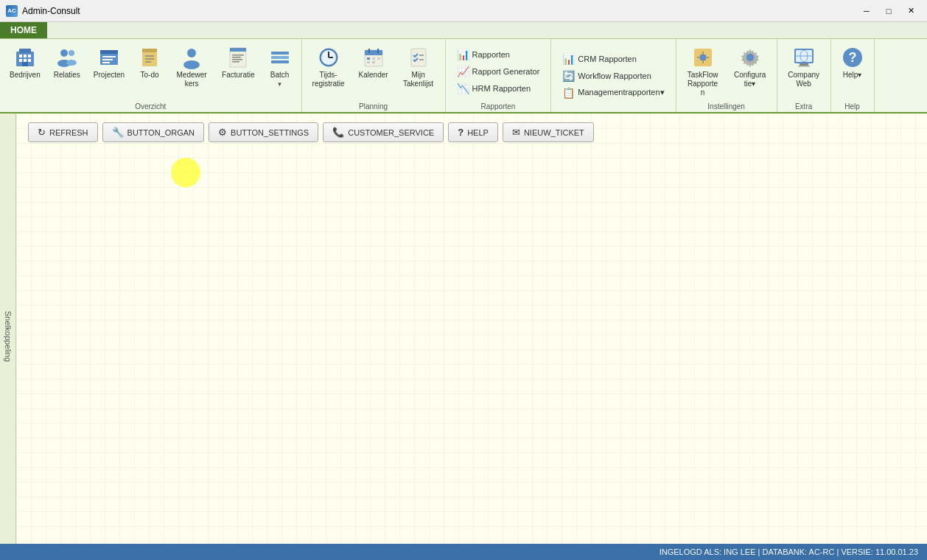  Describe the element at coordinates (613, 59) in the screenshot. I see `ribbon-btn-crm: 📊 CRM Rapporten` at that location.